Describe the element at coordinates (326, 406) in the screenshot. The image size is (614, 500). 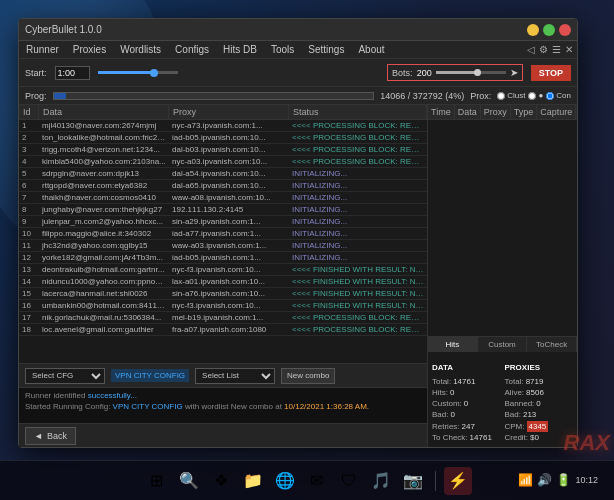
I see `log-timestamp: 10/12/2021 1:36:28 AM.` at that location.